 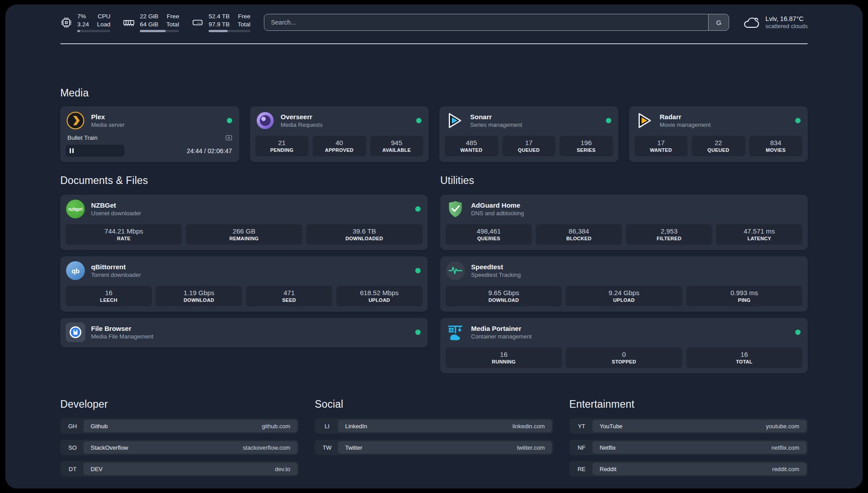 What do you see at coordinates (586, 150) in the screenshot?
I see `stat-label: SERIES` at bounding box center [586, 150].